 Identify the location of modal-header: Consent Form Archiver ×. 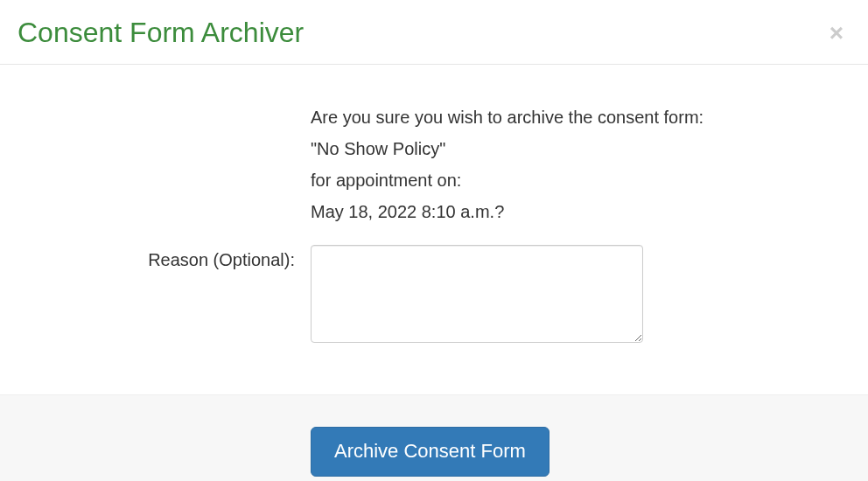
(434, 32).